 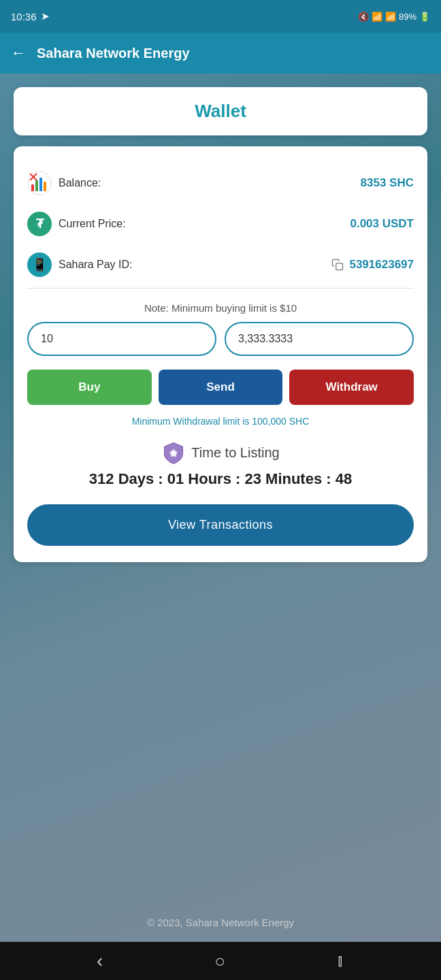 What do you see at coordinates (351, 387) in the screenshot?
I see `withdraw-button: Withdraw` at bounding box center [351, 387].